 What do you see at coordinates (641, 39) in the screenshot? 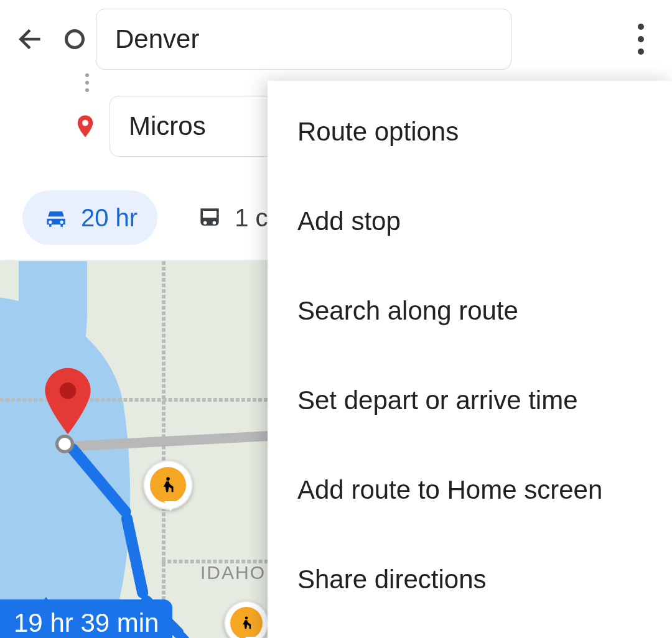
I see `more-vert-icon` at bounding box center [641, 39].